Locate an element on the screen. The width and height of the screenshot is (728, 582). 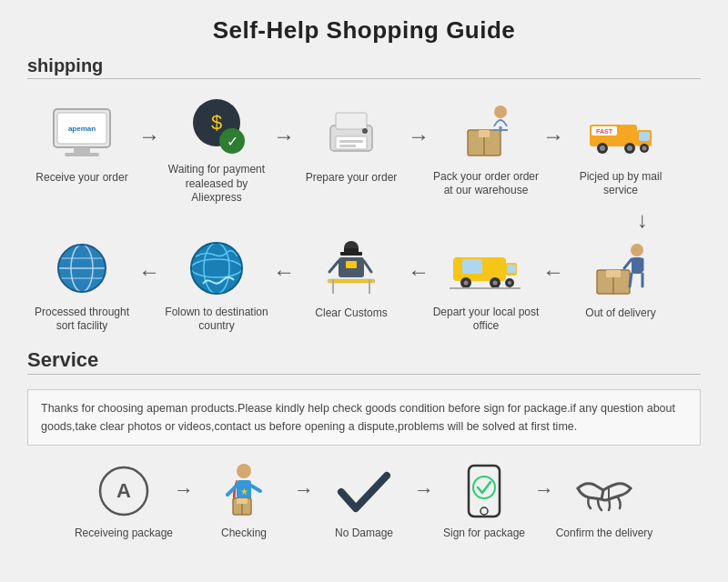
flow-label-prepare: Prepare your order is located at coordinates (351, 184).